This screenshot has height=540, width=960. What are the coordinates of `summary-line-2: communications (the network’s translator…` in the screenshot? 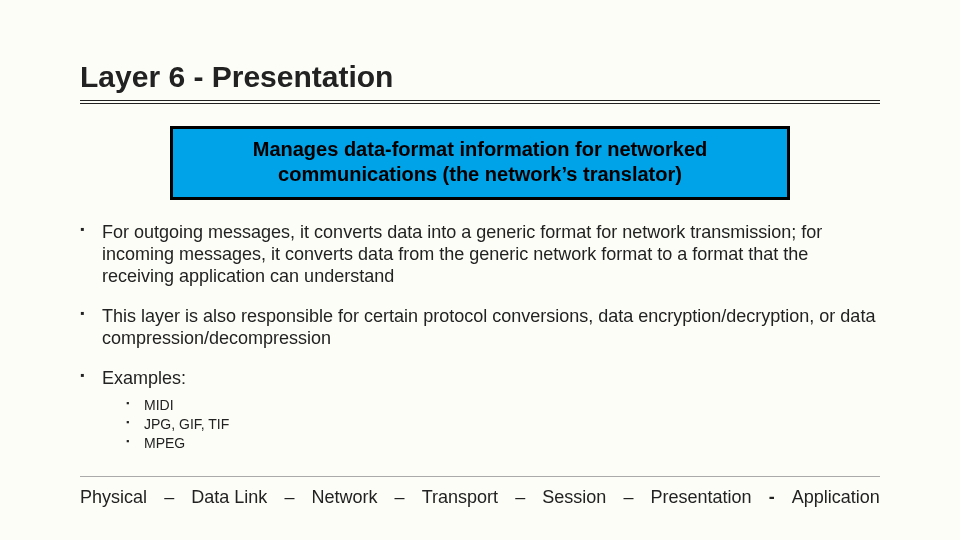 It's located at (480, 174).